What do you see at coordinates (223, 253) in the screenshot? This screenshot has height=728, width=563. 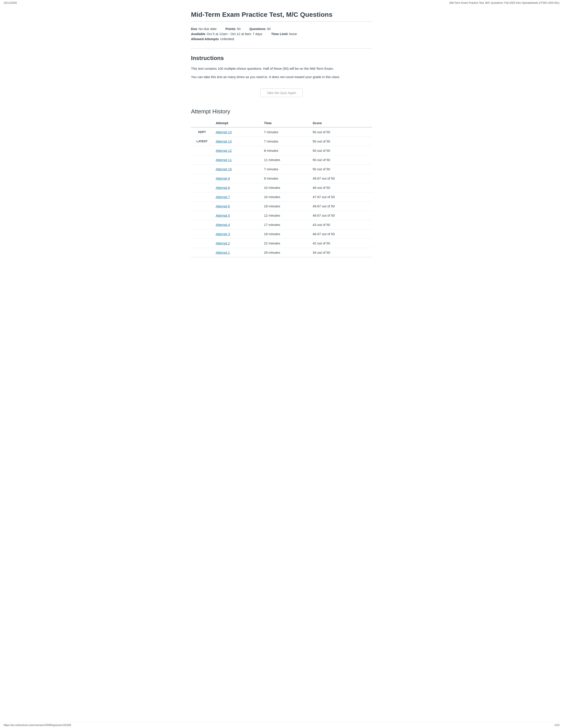 I see `attempt-link: Attempt 1` at bounding box center [223, 253].